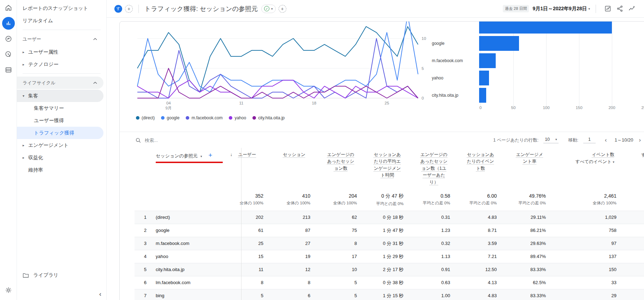  Describe the element at coordinates (585, 196) in the screenshot. I see `totals-value: 2,461` at that location.